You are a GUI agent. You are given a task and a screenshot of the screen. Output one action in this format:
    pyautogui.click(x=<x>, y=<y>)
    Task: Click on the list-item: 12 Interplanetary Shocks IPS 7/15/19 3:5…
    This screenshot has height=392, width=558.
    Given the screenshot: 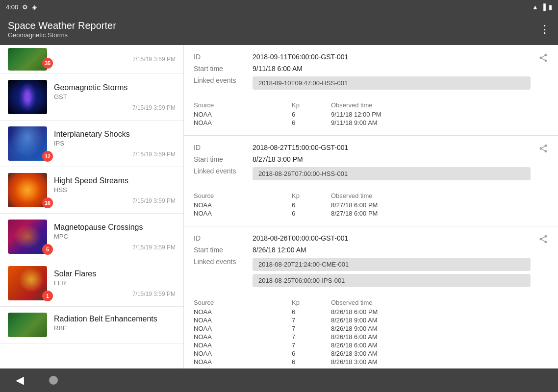 What is the action you would take?
    pyautogui.click(x=92, y=144)
    